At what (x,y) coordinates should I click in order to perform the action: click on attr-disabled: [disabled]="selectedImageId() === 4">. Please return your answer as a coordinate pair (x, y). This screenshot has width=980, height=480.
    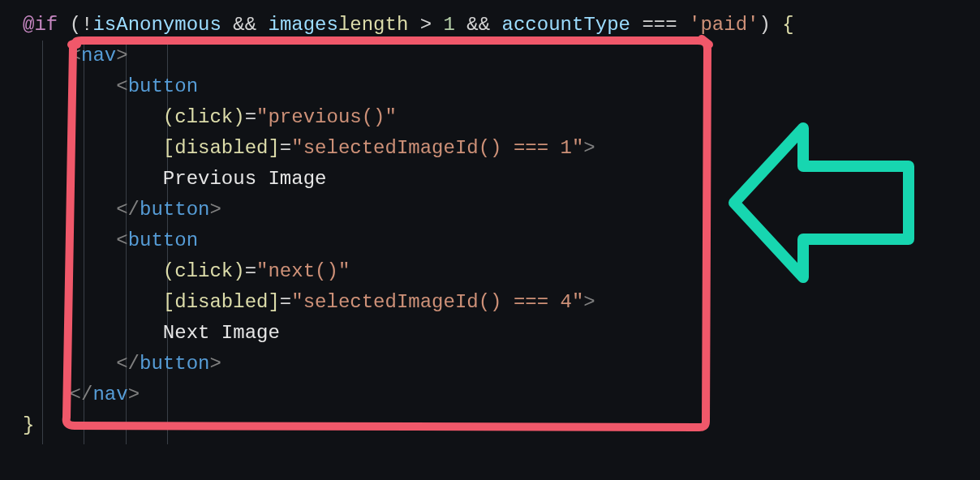
    Looking at the image, I should click on (380, 302).